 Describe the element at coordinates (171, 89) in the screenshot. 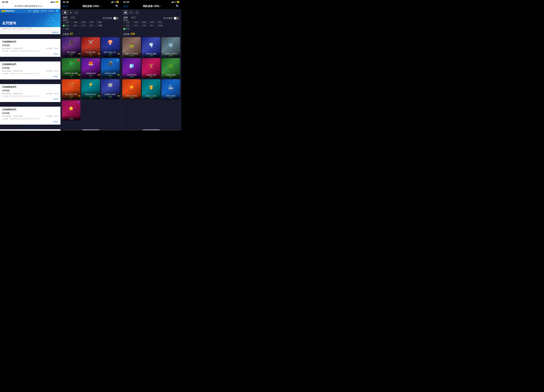

I see `skin-card-9-p3: 🦾 初导机 维克托 已拥有` at that location.